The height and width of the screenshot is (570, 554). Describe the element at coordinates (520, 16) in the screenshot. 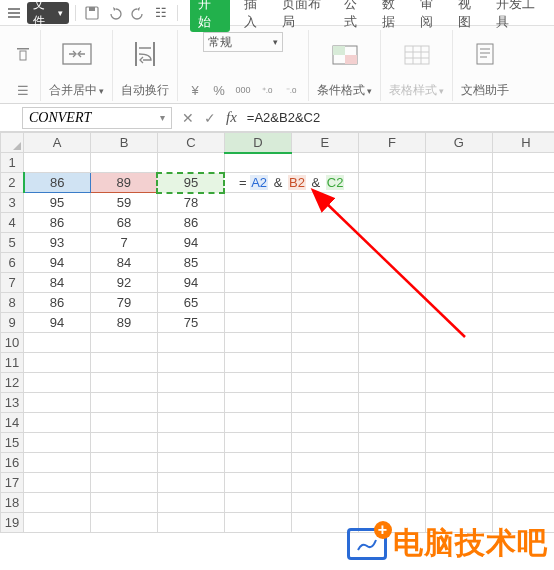

I see `tab-developer: 开发工具` at that location.